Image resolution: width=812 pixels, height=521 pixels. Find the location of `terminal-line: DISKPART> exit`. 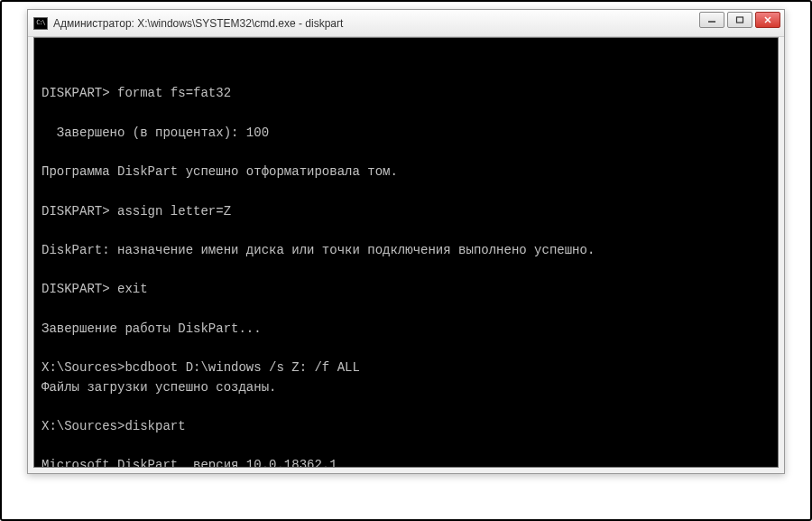

terminal-line: DISKPART> exit is located at coordinates (406, 290).